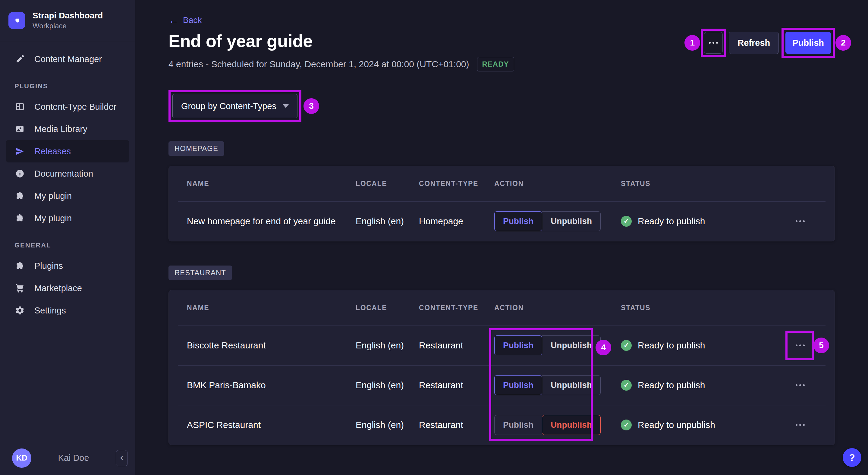 This screenshot has height=475, width=868. Describe the element at coordinates (192, 20) in the screenshot. I see `back-label: Back` at that location.